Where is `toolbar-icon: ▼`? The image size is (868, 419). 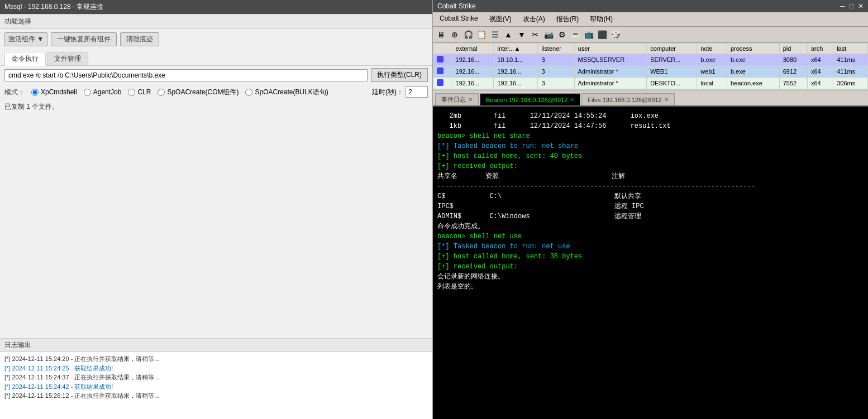
toolbar-icon: ▼ is located at coordinates (522, 35).